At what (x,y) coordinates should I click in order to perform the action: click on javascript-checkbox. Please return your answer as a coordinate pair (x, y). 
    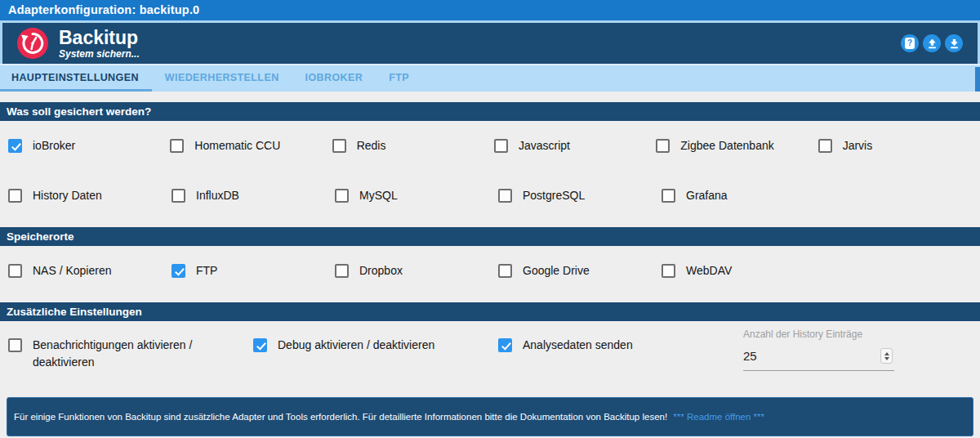
    Looking at the image, I should click on (501, 145).